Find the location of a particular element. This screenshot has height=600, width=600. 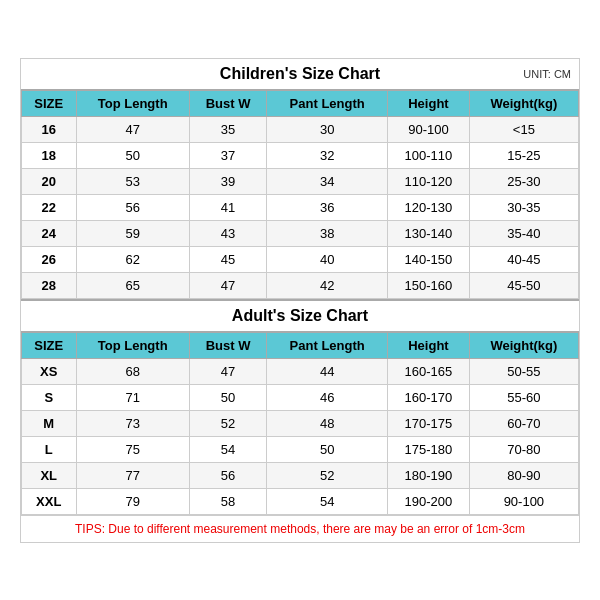

table-row: XS684744160-16550-55 is located at coordinates (300, 371).